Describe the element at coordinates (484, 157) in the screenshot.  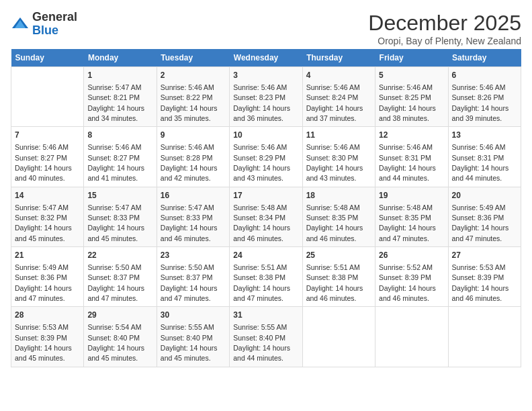
I see `day-cell: 13Sunrise: 5:46 AMSunset: 8:31 PMDayligh…` at that location.